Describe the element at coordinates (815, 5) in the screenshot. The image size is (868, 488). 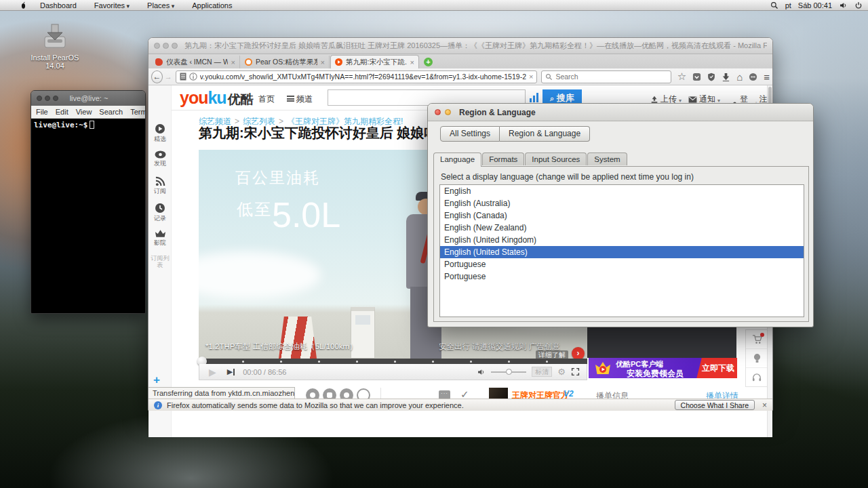
I see `clock: Sáb 00:41` at that location.